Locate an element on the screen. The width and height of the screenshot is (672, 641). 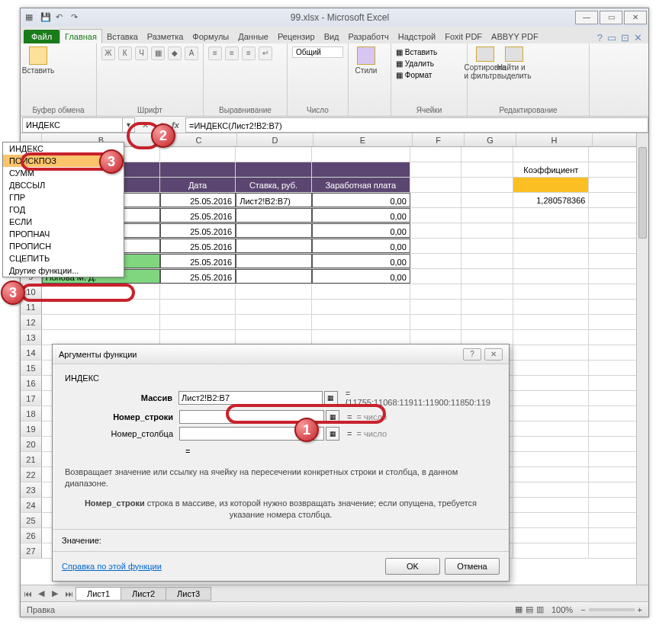
scrollbar-thumb is located at coordinates (642, 193).